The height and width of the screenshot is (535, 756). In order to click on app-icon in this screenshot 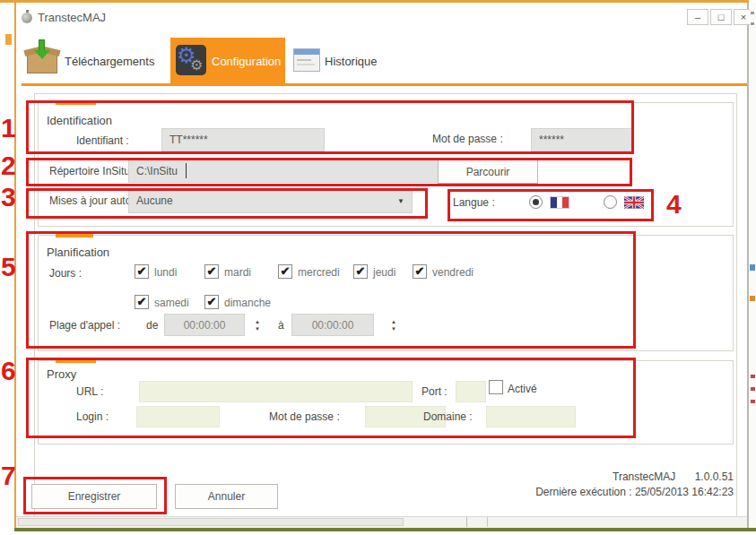, I will do `click(27, 18)`.